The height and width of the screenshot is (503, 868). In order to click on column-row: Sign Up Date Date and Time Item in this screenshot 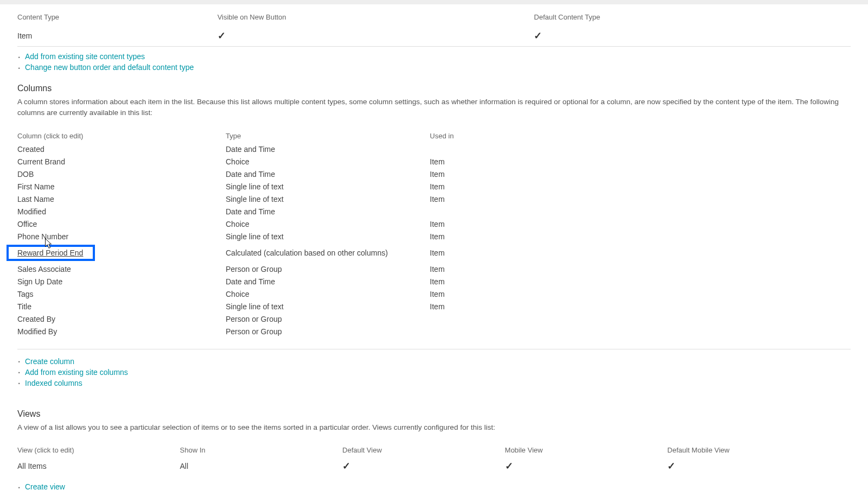, I will do `click(434, 282)`.